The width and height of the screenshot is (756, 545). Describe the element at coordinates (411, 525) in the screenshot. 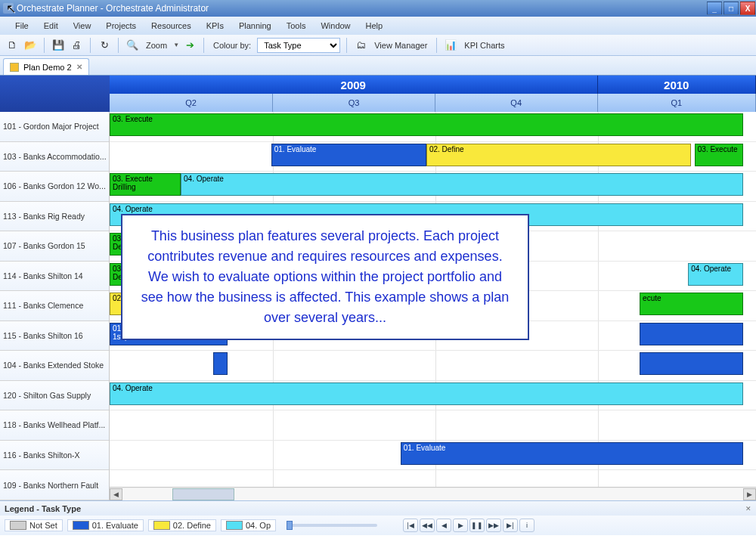

I see `playback-first-button: |◀` at that location.